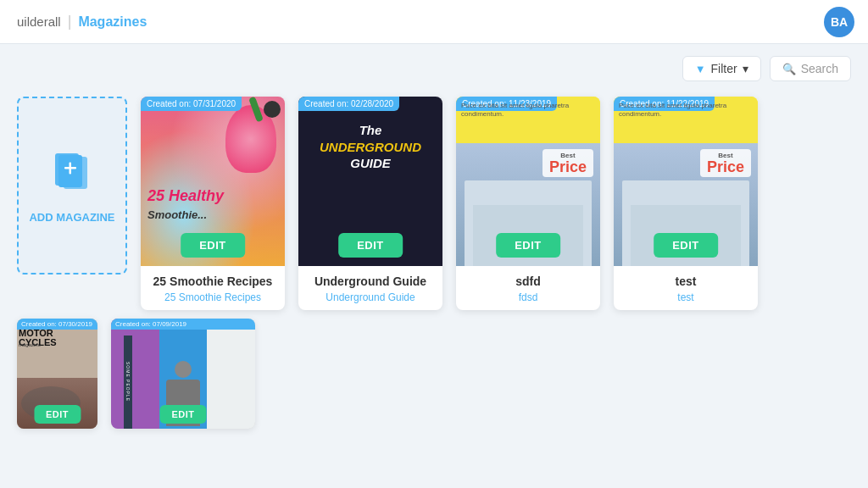  Describe the element at coordinates (528, 246) in the screenshot. I see `edit-button-sdfd: EDIT` at that location.